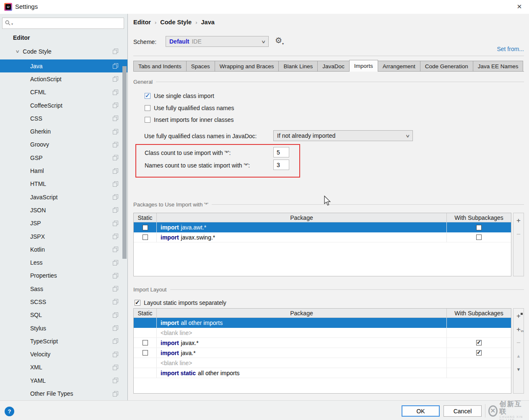 This screenshot has height=420, width=529. Describe the element at coordinates (421, 411) in the screenshot. I see `ok-button: OK` at that location.